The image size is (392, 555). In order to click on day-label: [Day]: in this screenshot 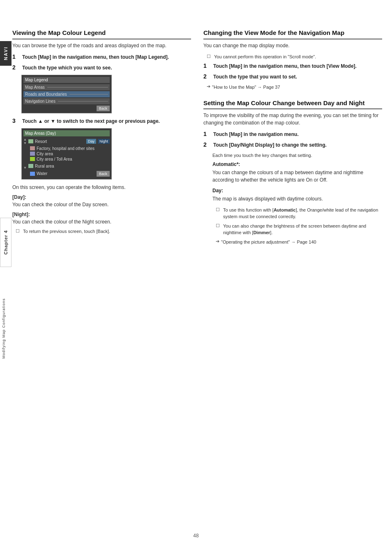, I will do `click(102, 197)`.